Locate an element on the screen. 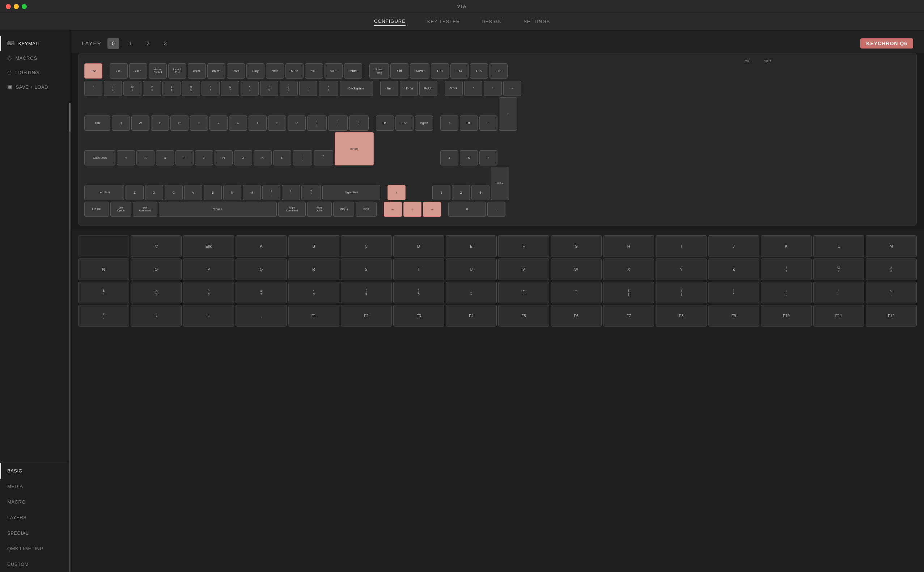 The image size is (924, 572). keymap-key-percent: %5 is located at coordinates (156, 293).